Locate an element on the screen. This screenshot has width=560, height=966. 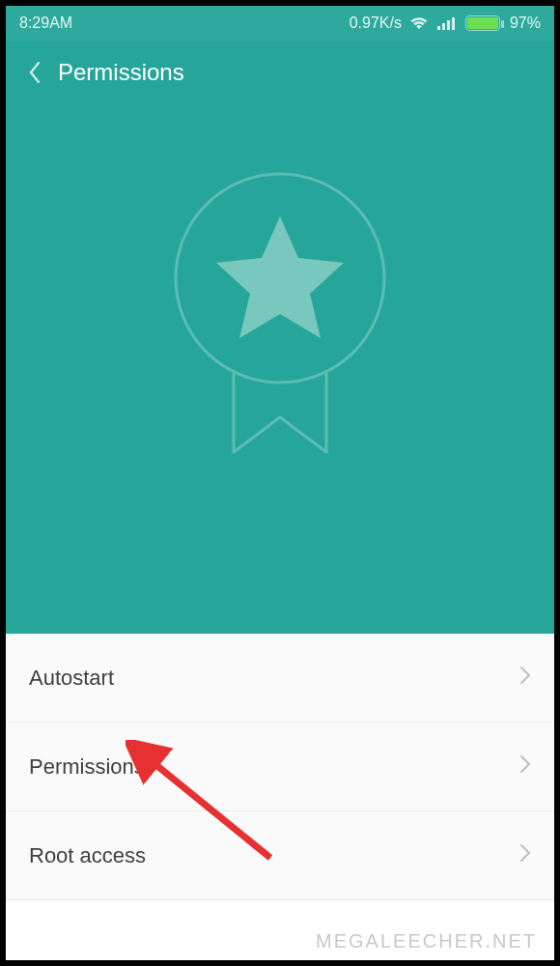
status-bar: 8:29AM 0.97K/s 97% is located at coordinates (280, 23).